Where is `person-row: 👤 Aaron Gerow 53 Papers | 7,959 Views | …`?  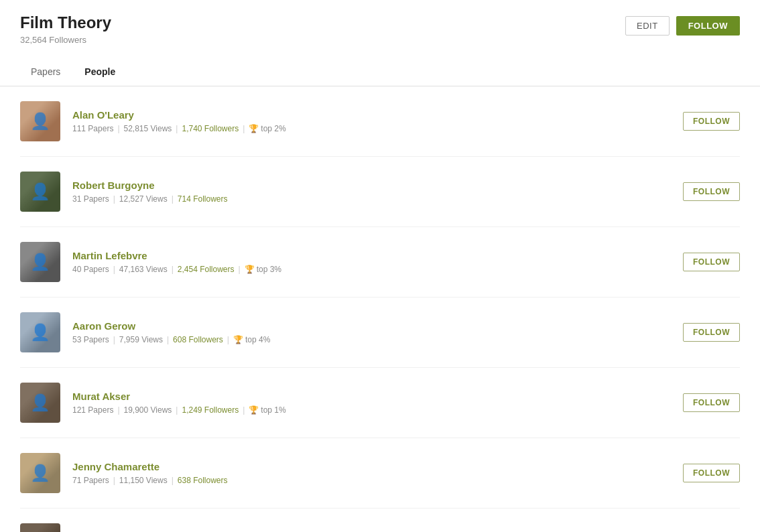
person-row: 👤 Aaron Gerow 53 Papers | 7,959 Views | … is located at coordinates (380, 332).